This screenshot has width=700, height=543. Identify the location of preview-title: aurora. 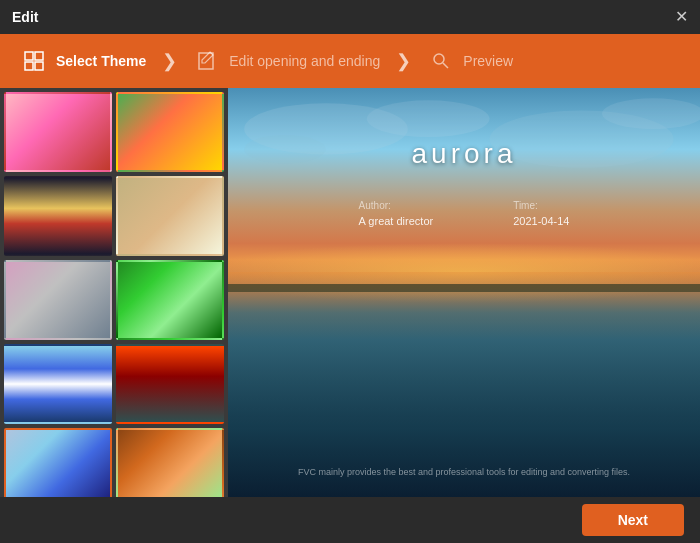
(464, 154).